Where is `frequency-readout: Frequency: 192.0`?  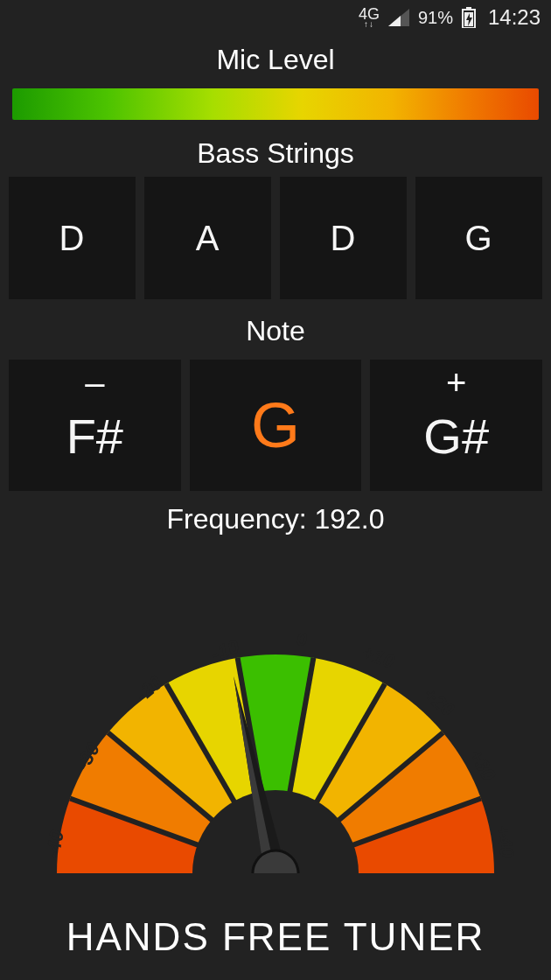 frequency-readout: Frequency: 192.0 is located at coordinates (276, 520).